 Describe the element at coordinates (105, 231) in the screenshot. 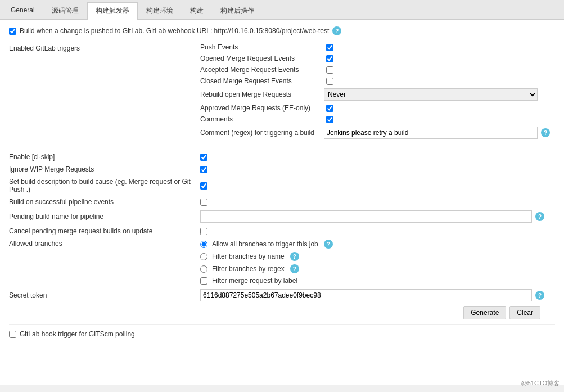

I see `cancel-pending-label: Cancel pending merge request builds on u…` at that location.